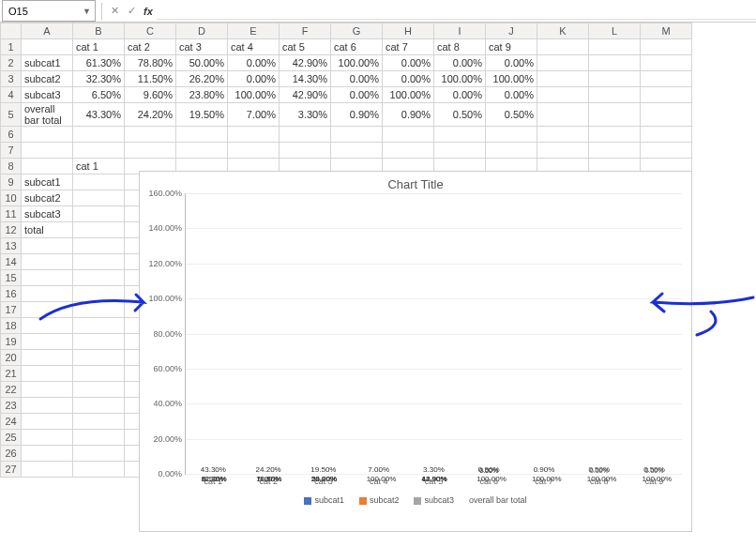  I want to click on cell-A12: total, so click(47, 231).